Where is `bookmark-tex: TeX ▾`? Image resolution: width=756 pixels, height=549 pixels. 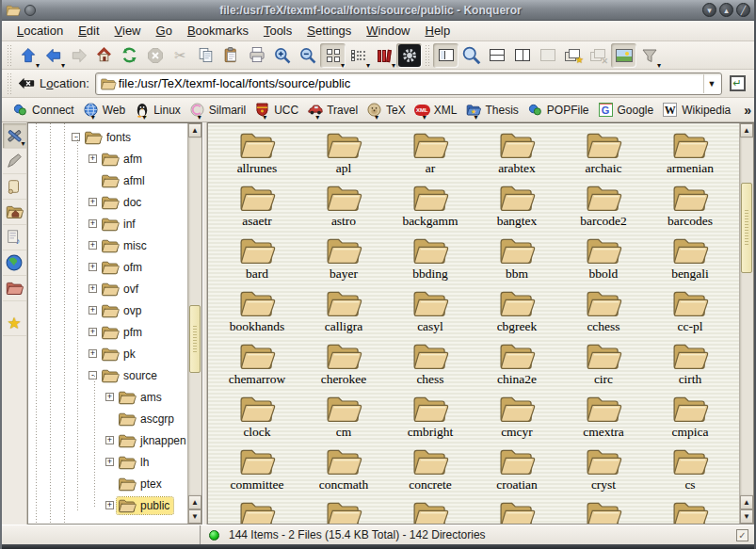 bookmark-tex: TeX ▾ is located at coordinates (388, 110).